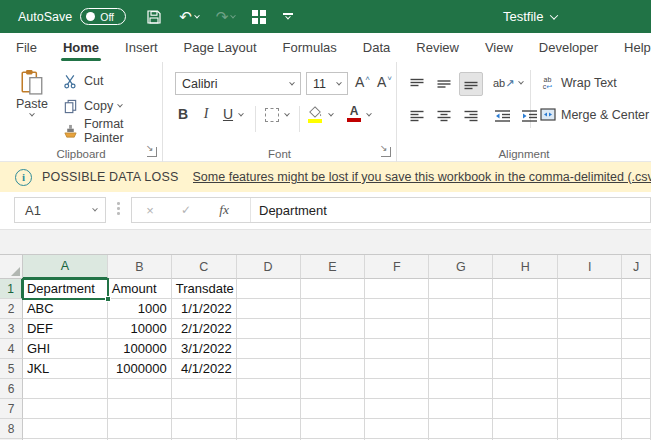 Image resolution: width=651 pixels, height=440 pixels. I want to click on enter-icon: ✓, so click(186, 210).